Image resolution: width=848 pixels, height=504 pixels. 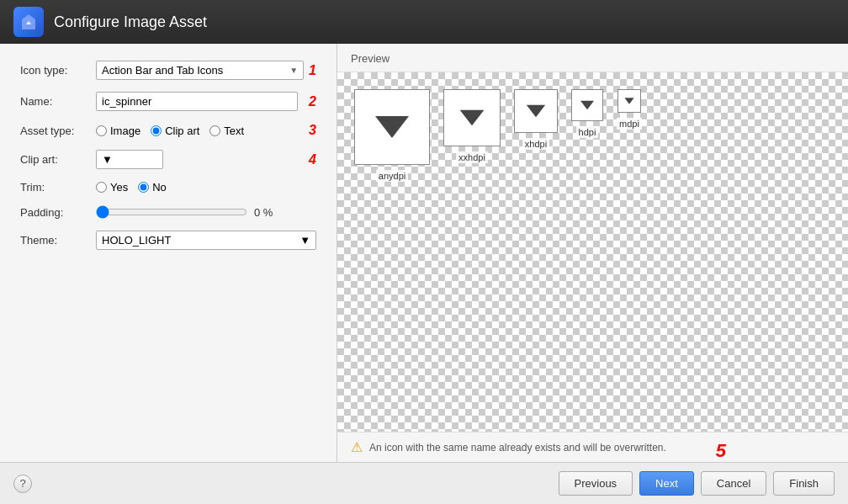 I want to click on trim-no-option: No, so click(x=152, y=187).